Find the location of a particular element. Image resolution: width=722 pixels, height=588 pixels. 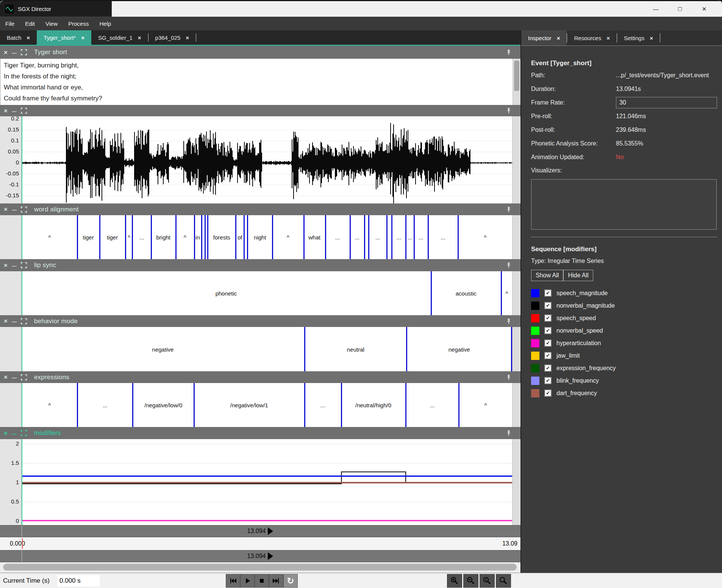

minimize-window-button: — is located at coordinates (656, 9).